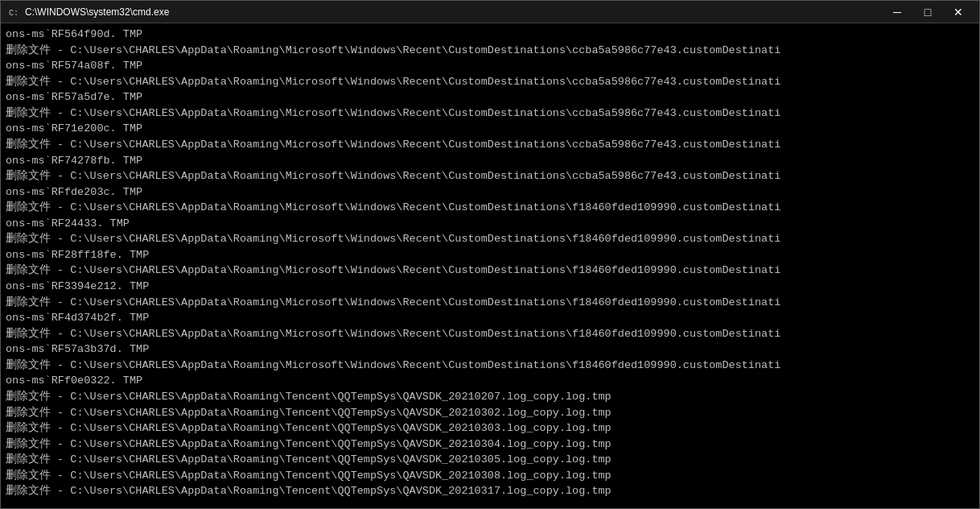 This screenshot has width=980, height=509. I want to click on window-controls: ─ □ ✕, so click(928, 12).